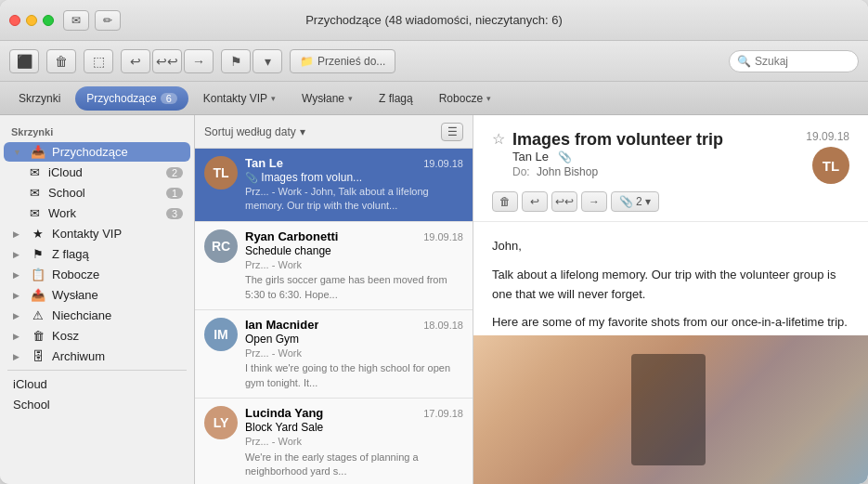  Describe the element at coordinates (97, 193) in the screenshot. I see `sidebar-item-school: ✉ School 1` at that location.